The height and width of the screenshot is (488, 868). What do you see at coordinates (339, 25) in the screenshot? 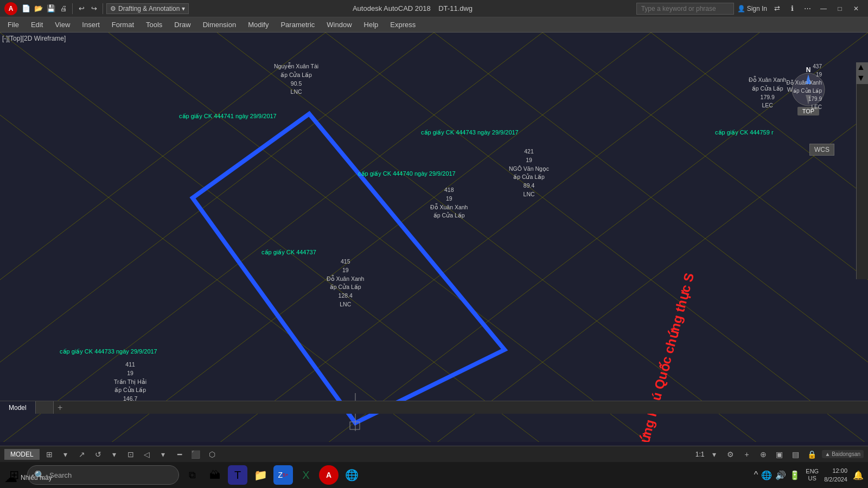
I see `menu-window: Window` at bounding box center [339, 25].